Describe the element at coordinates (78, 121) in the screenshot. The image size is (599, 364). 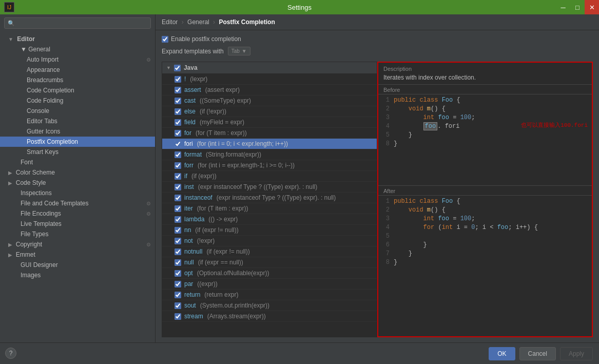
I see `sidebar-item-editor-tabs: Editor Tabs` at that location.